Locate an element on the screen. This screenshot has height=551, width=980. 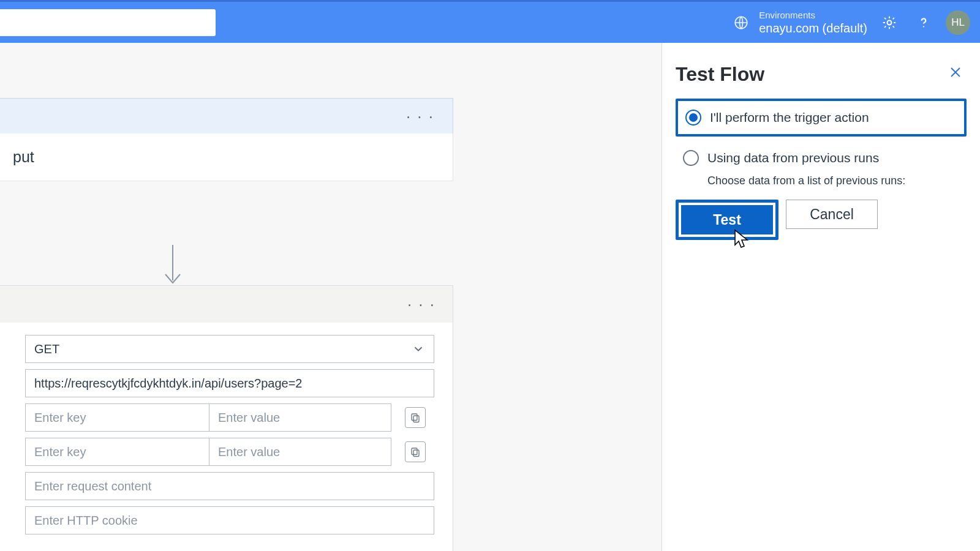
chevron-down-icon is located at coordinates (418, 349).